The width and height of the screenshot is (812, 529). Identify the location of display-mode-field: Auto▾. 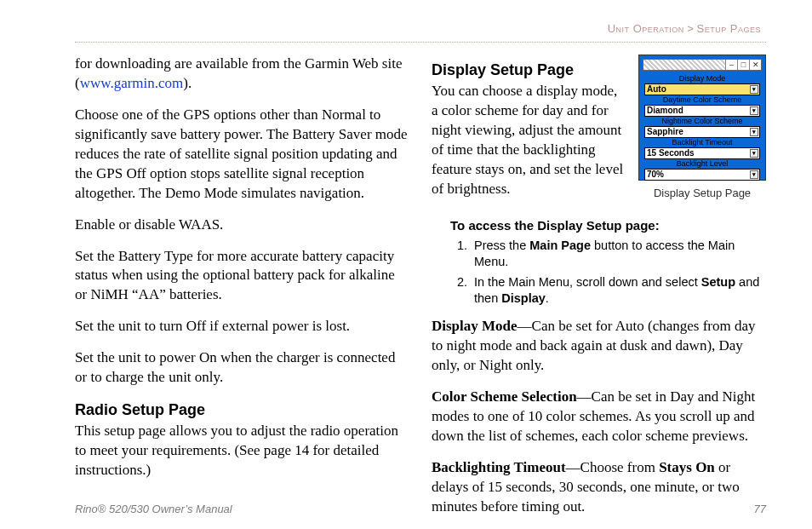
(702, 89).